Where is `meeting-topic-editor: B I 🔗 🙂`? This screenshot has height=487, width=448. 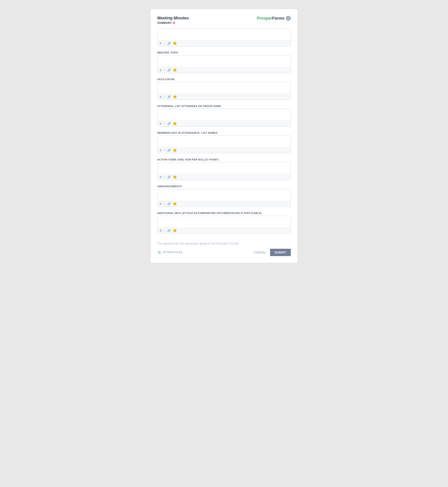 meeting-topic-editor: B I 🔗 🙂 is located at coordinates (224, 64).